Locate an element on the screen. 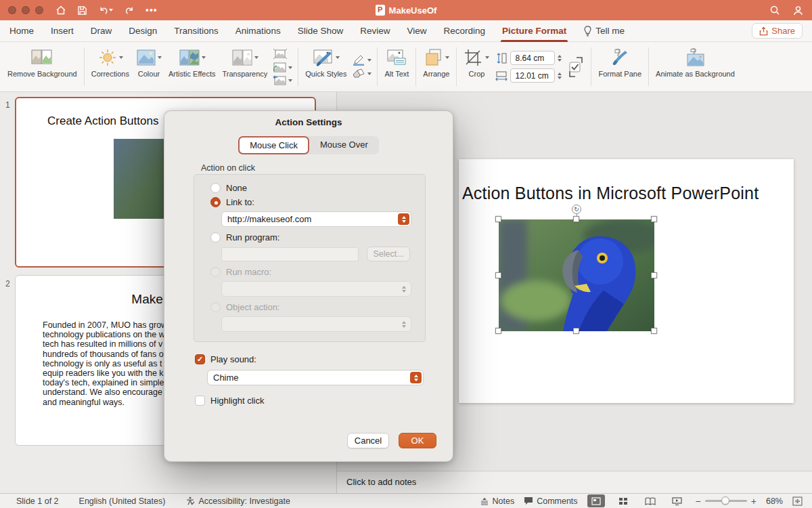 Image resolution: width=812 pixels, height=508 pixels. more-commands-icon: ••• is located at coordinates (152, 10).